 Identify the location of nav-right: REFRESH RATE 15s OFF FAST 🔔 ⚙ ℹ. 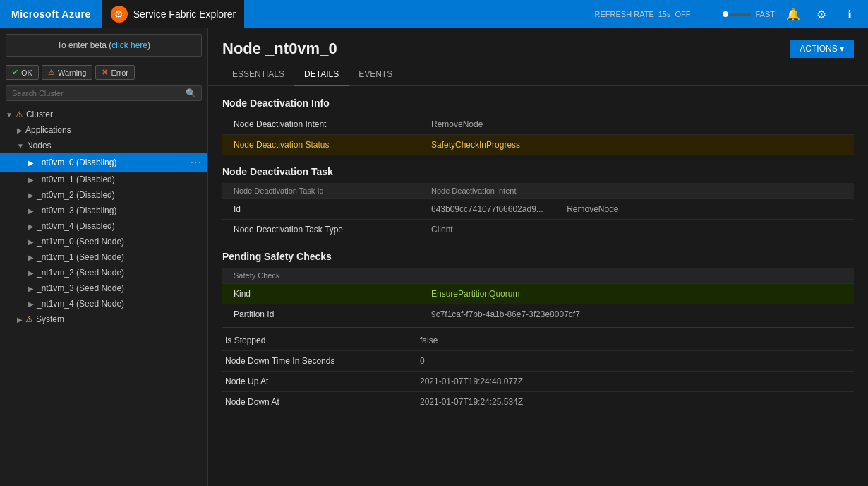
(731, 14).